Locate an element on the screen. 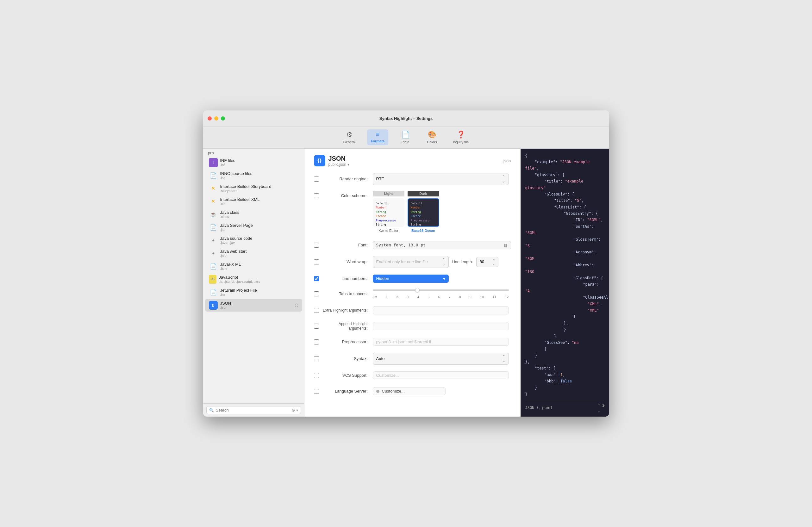 This screenshot has height=527, width=812. tab-label-4: 4 is located at coordinates (418, 297).